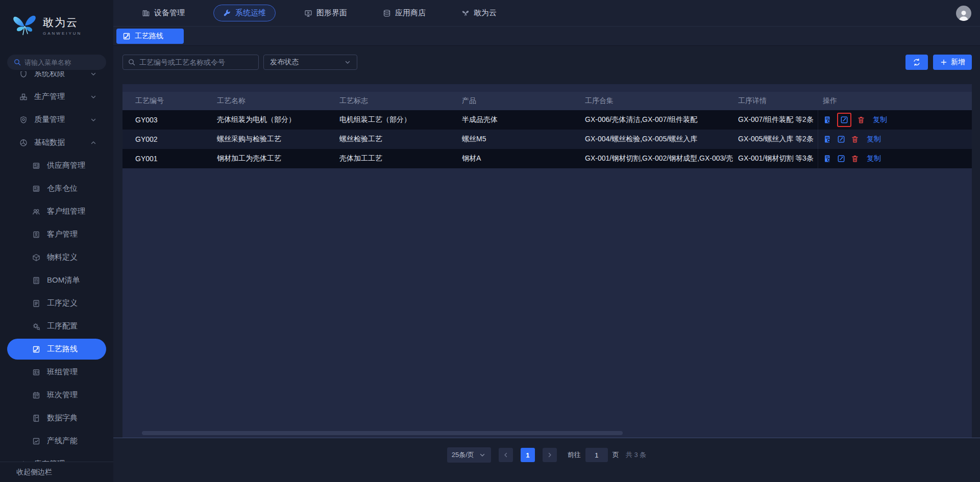 The height and width of the screenshot is (482, 980). Describe the element at coordinates (308, 13) in the screenshot. I see `monitor-icon` at that location.